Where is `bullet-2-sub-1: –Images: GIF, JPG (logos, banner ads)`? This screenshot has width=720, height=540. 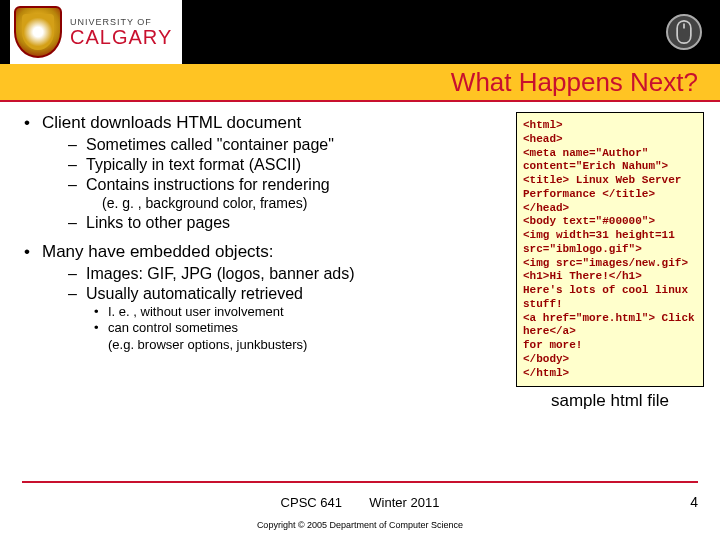 bullet-2-sub-1: –Images: GIF, JPG (logos, banner ads) is located at coordinates (289, 274).